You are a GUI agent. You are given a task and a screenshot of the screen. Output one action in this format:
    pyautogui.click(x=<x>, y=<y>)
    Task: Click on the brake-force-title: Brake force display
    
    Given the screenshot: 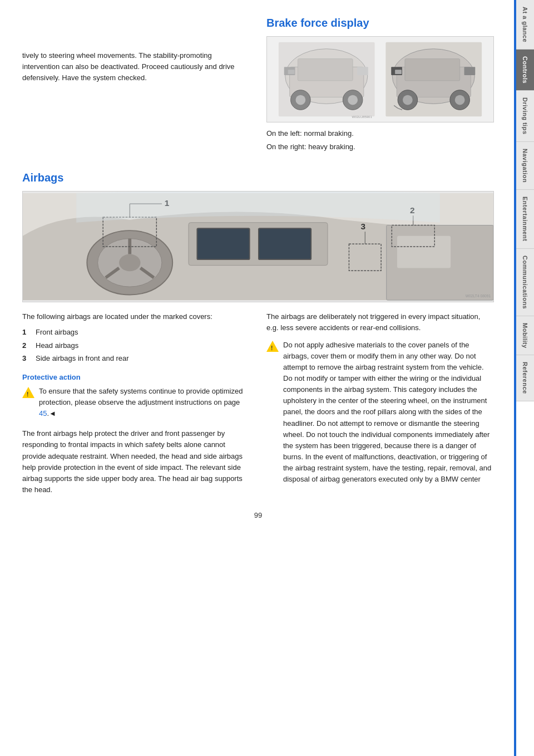 What is the action you would take?
    pyautogui.click(x=380, y=23)
    